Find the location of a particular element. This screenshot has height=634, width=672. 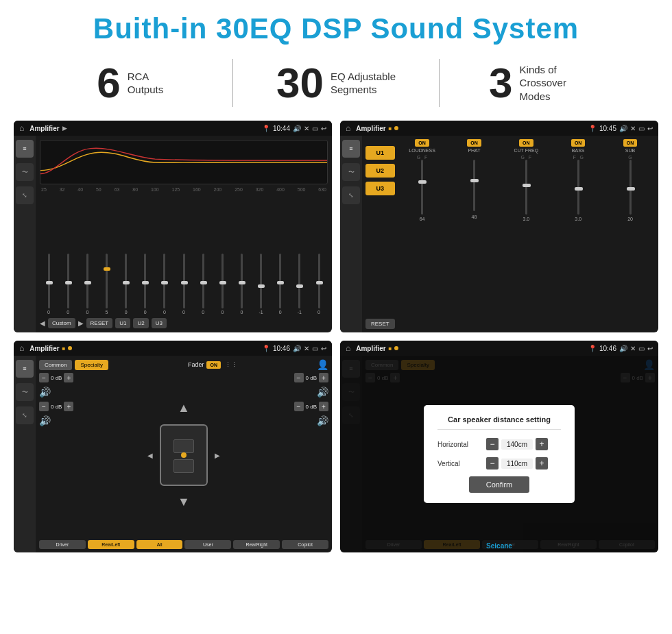

home-icon-tl: ⌂ is located at coordinates (22, 128).